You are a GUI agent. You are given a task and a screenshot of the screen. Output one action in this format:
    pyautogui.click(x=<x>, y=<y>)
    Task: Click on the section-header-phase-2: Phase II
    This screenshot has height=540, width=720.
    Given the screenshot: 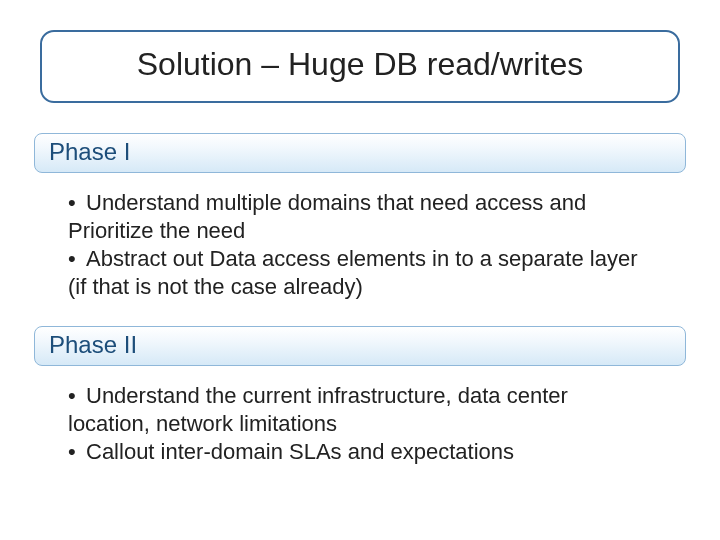 What is the action you would take?
    pyautogui.click(x=360, y=346)
    